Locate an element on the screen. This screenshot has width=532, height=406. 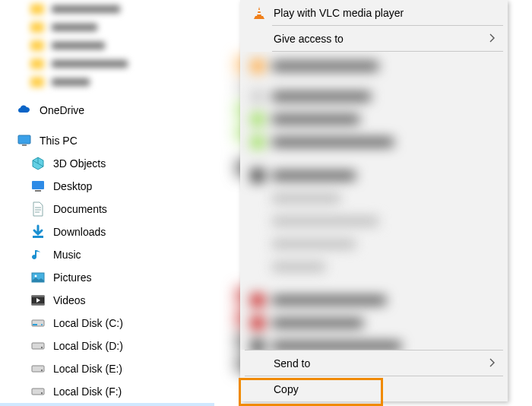
onedrive-icon is located at coordinates (24, 110).